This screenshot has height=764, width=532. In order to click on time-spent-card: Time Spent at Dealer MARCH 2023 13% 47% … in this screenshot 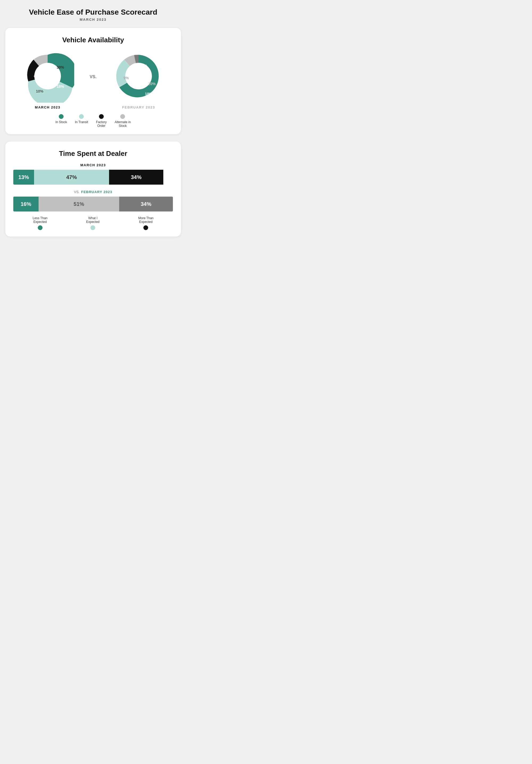, I will do `click(93, 189)`.